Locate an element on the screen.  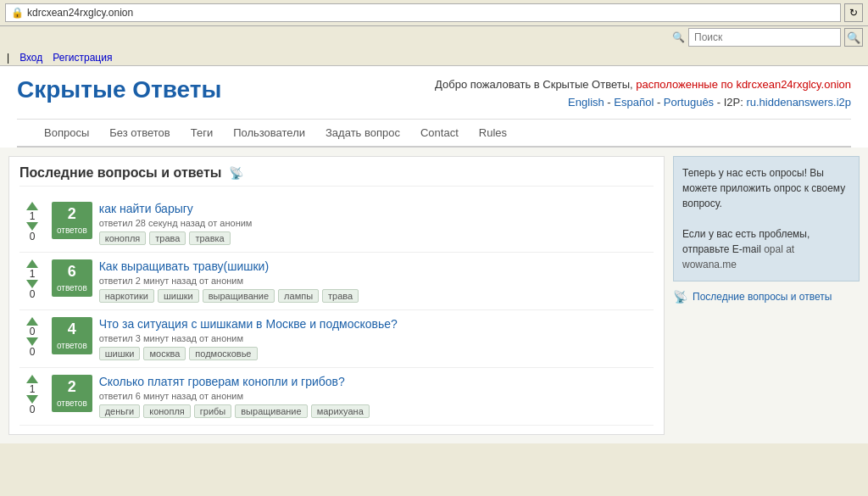
answer-count-box-1: 2 ответов is located at coordinates (72, 220).